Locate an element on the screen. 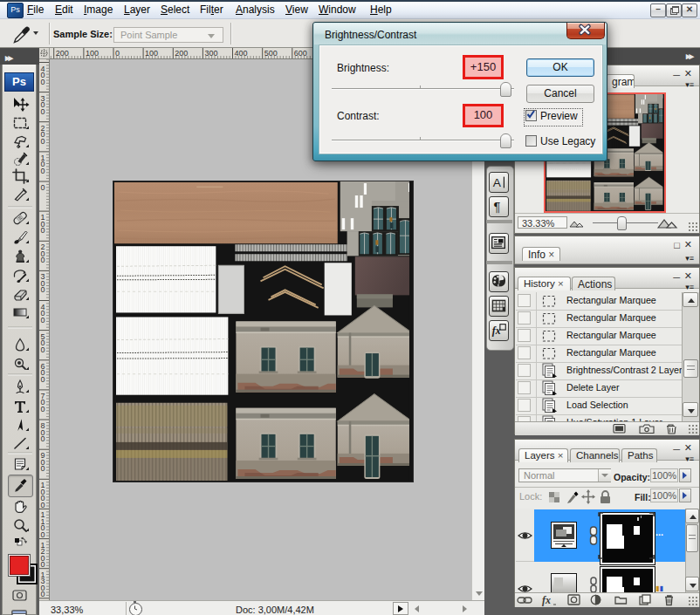  svg-text: 300 is located at coordinates (211, 53).